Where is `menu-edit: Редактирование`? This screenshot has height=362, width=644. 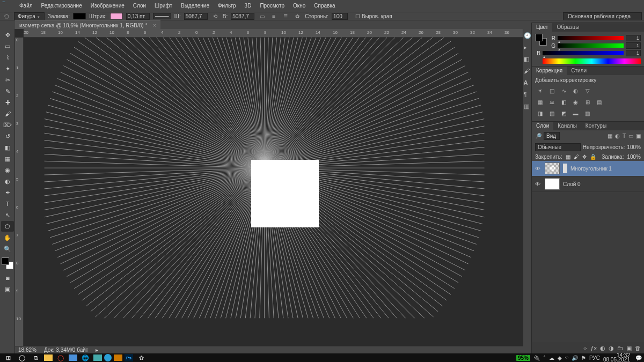
menu-edit: Редактирование is located at coordinates (62, 5).